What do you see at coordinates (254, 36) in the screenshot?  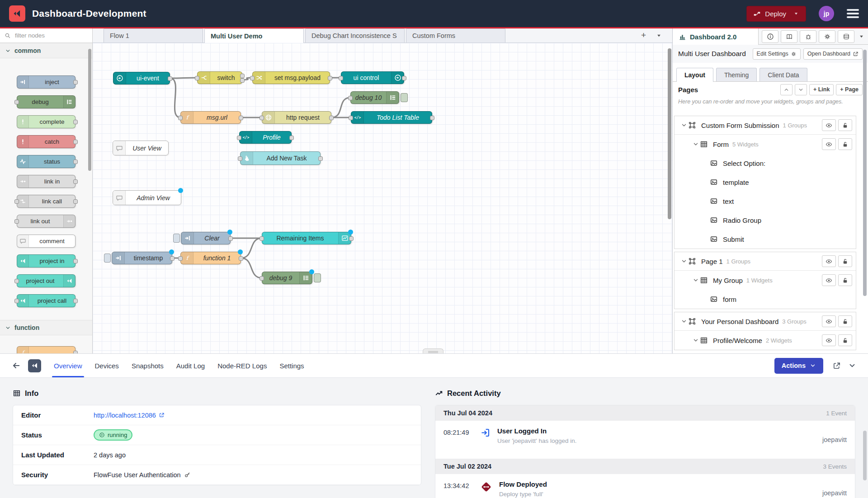 I see `flow-tab-multi-user-demo: Multi User Demo` at bounding box center [254, 36].